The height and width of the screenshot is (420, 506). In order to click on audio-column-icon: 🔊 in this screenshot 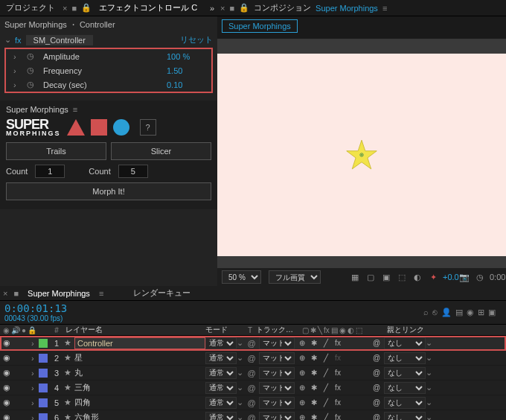, I will do `click(16, 331)`.